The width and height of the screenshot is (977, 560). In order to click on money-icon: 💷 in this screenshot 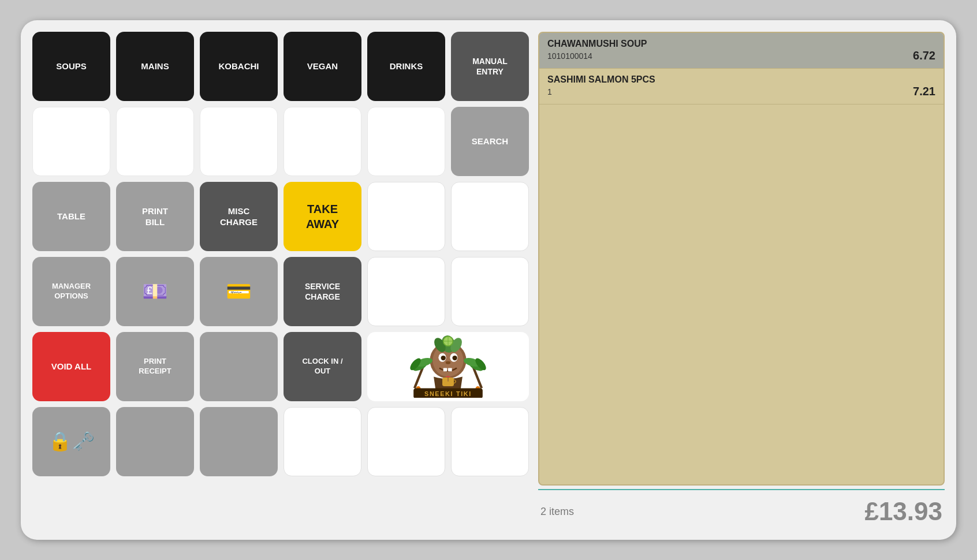, I will do `click(155, 292)`.